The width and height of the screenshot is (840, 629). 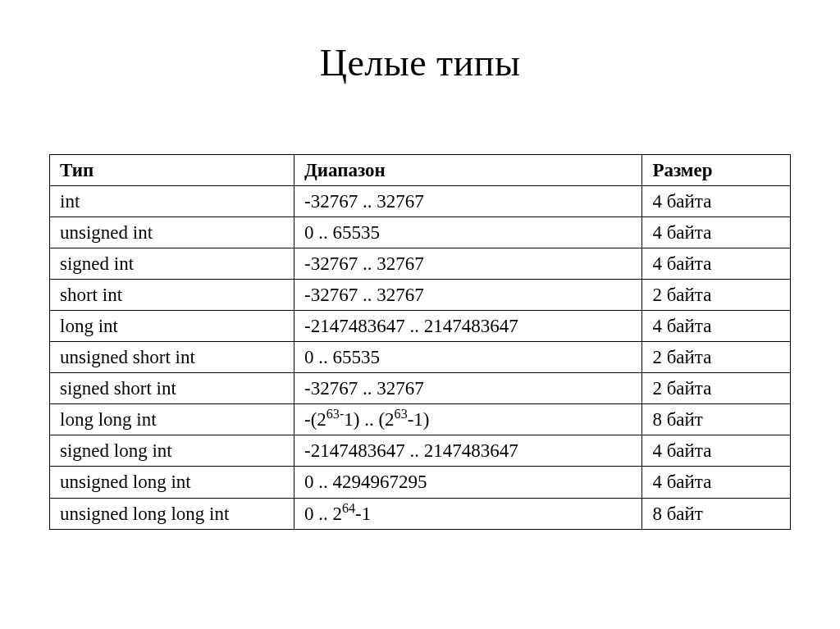 What do you see at coordinates (468, 482) in the screenshot?
I see `cell-range: 0 .. 4294967295` at bounding box center [468, 482].